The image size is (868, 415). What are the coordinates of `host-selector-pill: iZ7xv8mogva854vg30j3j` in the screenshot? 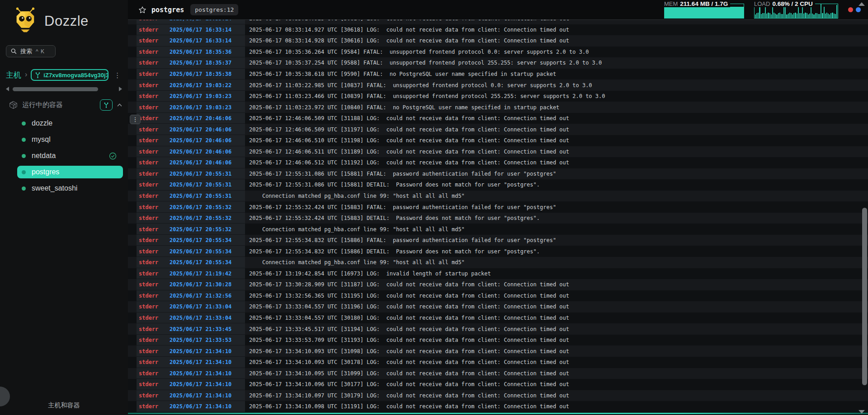 It's located at (70, 75).